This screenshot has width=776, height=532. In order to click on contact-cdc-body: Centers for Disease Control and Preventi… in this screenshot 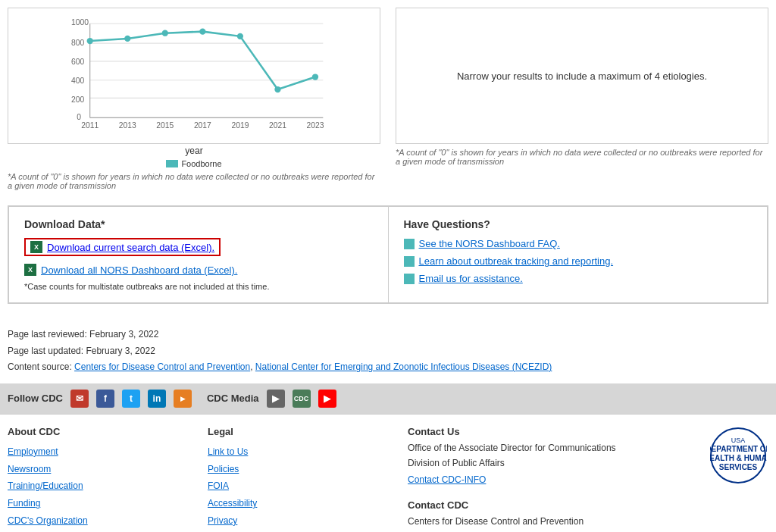, I will do `click(546, 523)`.